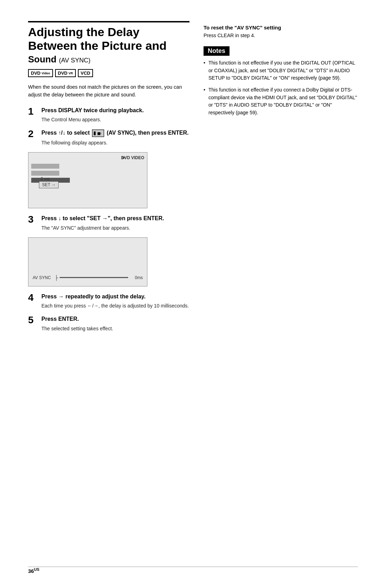  I want to click on step-3: 3 Press ↓ to select "SET →", then press …, so click(109, 223).